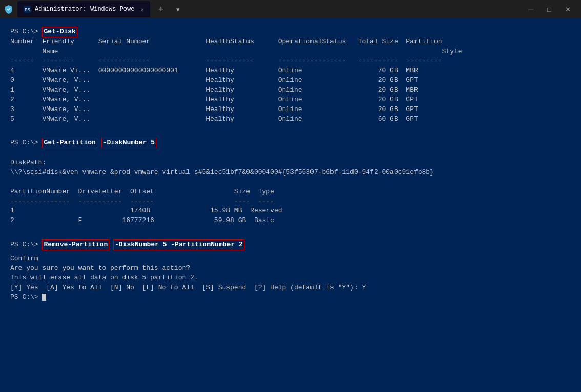 The image size is (581, 392). What do you see at coordinates (291, 278) in the screenshot?
I see `confirm-section: Confirm Are you sure you want to perform…` at bounding box center [291, 278].